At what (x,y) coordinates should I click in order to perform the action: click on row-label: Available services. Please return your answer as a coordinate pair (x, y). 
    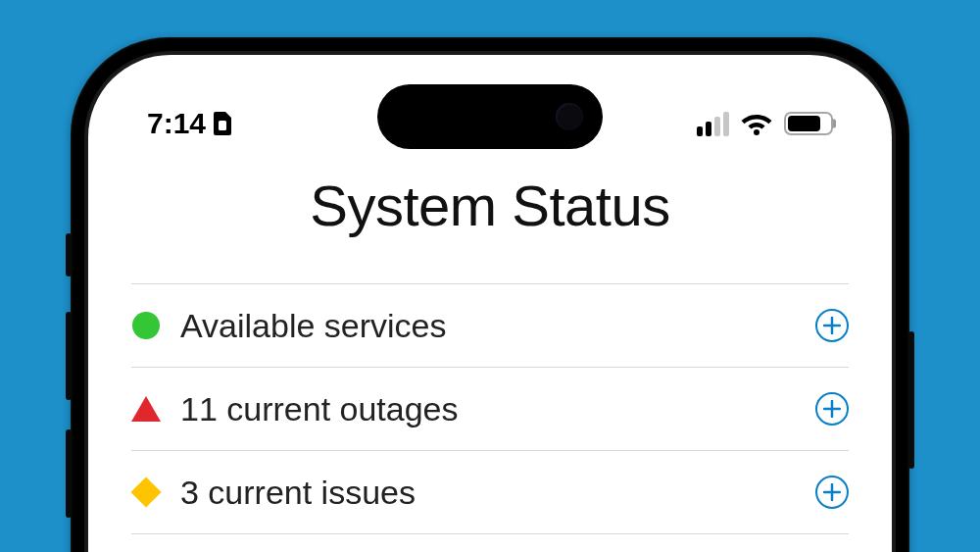
    Looking at the image, I should click on (488, 326).